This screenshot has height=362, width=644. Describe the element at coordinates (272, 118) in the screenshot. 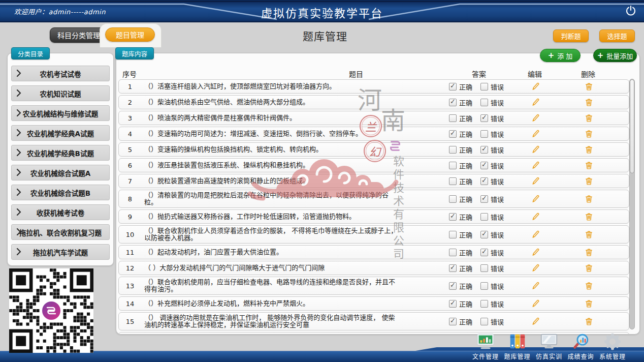

I see `question-text: （）喷油泵的两大精密偶件是柱塞偶件和针阀偶件。` at that location.